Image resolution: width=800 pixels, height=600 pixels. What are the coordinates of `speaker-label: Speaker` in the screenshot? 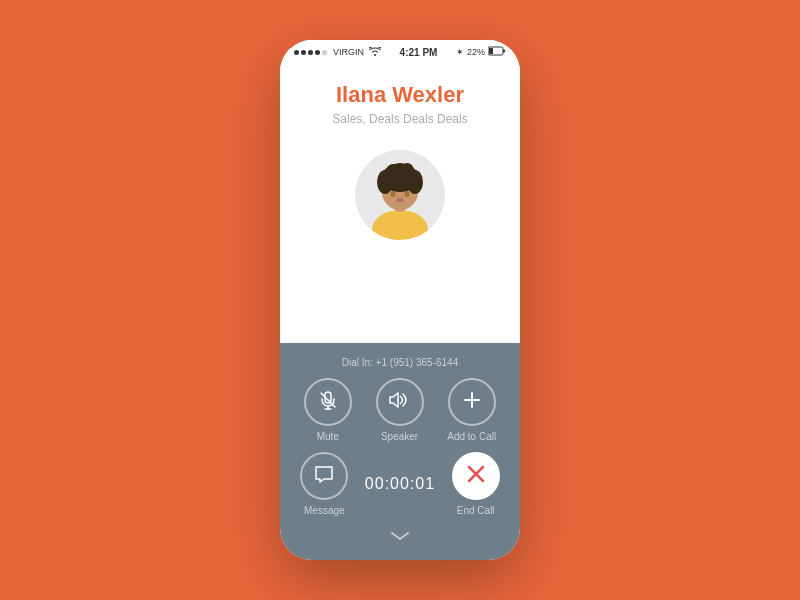 It's located at (400, 436).